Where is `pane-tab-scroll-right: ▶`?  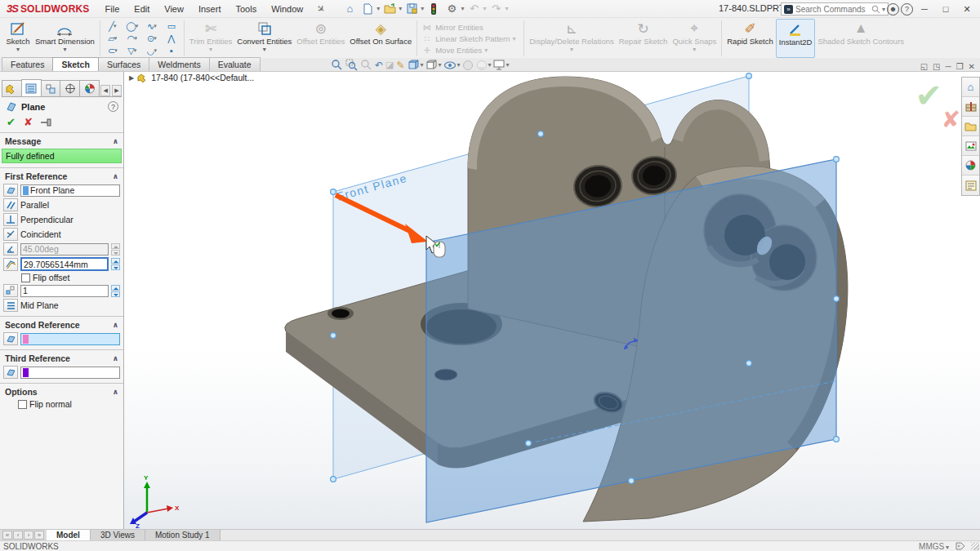 pane-tab-scroll-right: ▶ is located at coordinates (117, 91).